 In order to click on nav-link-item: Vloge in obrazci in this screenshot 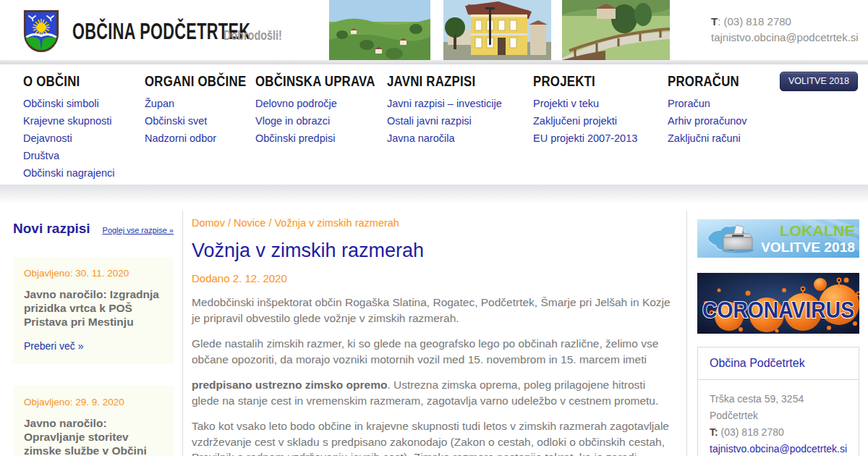, I will do `click(321, 123)`.